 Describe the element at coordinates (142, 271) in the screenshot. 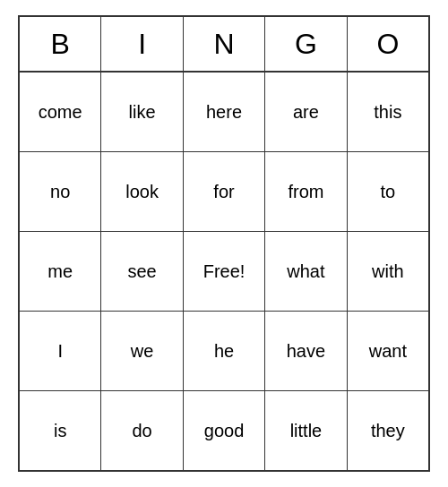

I see `bingo-cell: see` at that location.